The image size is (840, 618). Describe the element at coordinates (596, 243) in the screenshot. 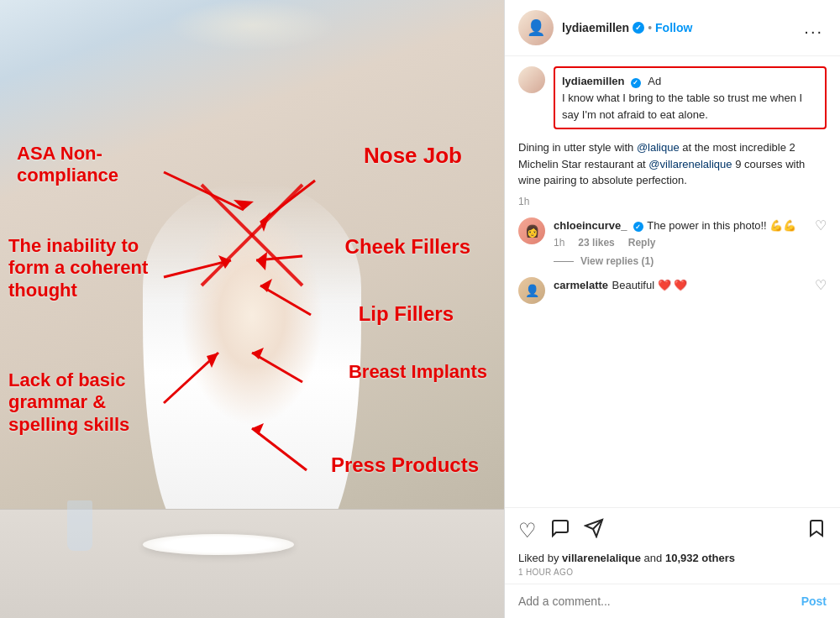

I see `comment-likes-chloe: 23 likes` at that location.